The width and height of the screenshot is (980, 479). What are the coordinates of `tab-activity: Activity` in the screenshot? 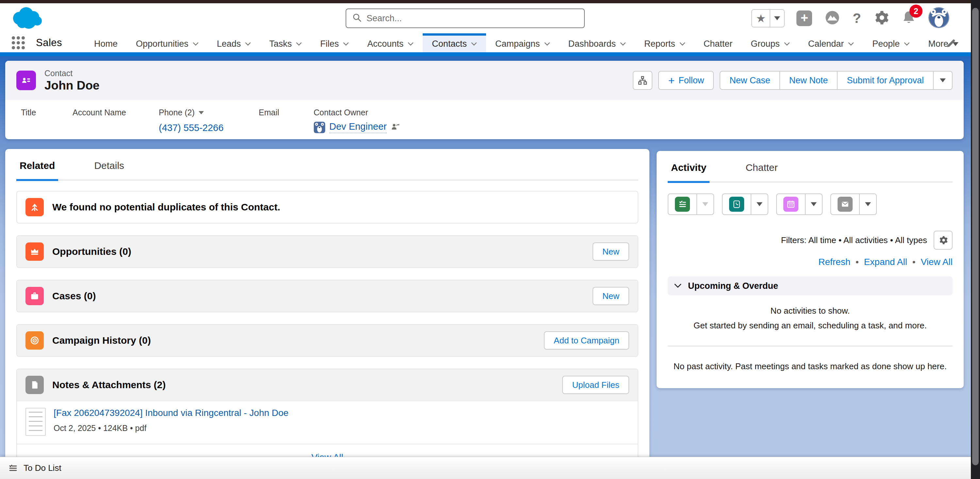 It's located at (689, 173).